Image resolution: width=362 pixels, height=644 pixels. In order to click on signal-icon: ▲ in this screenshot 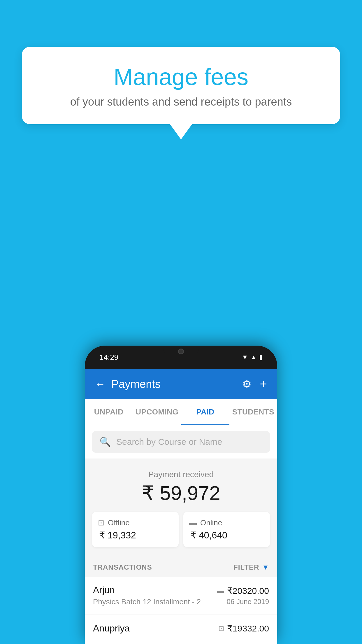, I will do `click(254, 357)`.